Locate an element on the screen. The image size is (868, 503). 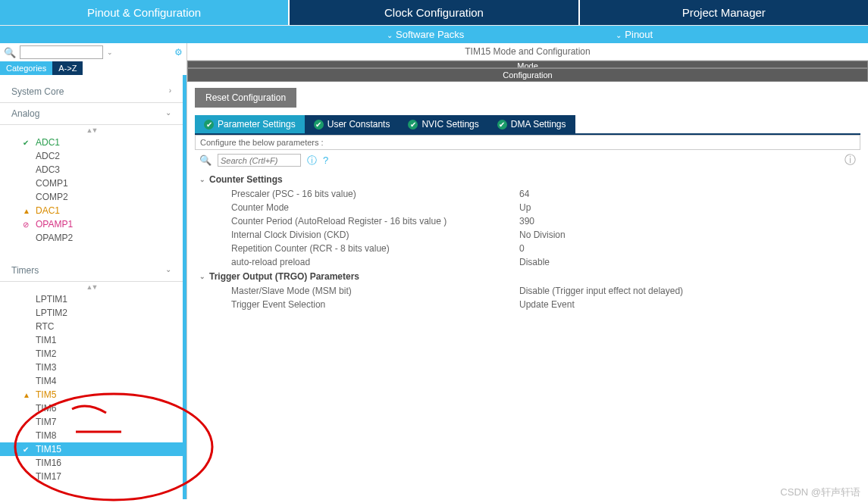
param-row: Counter Period (AutoReload Register - 16… is located at coordinates (528, 221).